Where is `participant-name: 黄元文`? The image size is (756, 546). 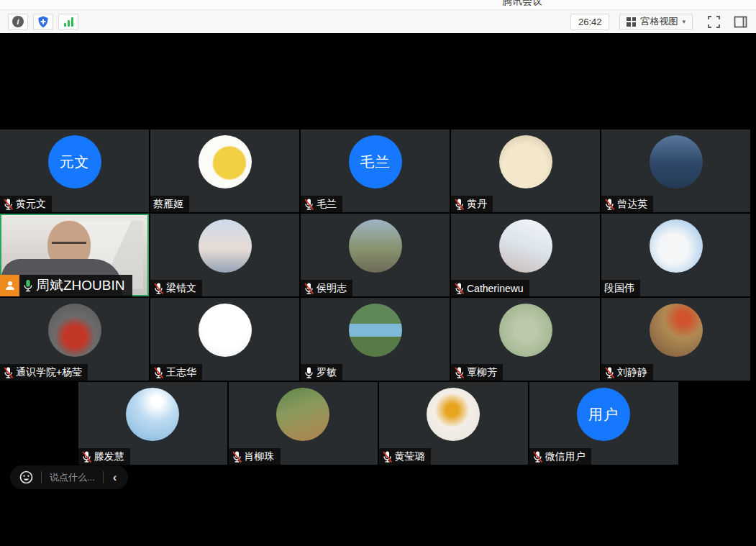
participant-name: 黄元文 is located at coordinates (31, 204).